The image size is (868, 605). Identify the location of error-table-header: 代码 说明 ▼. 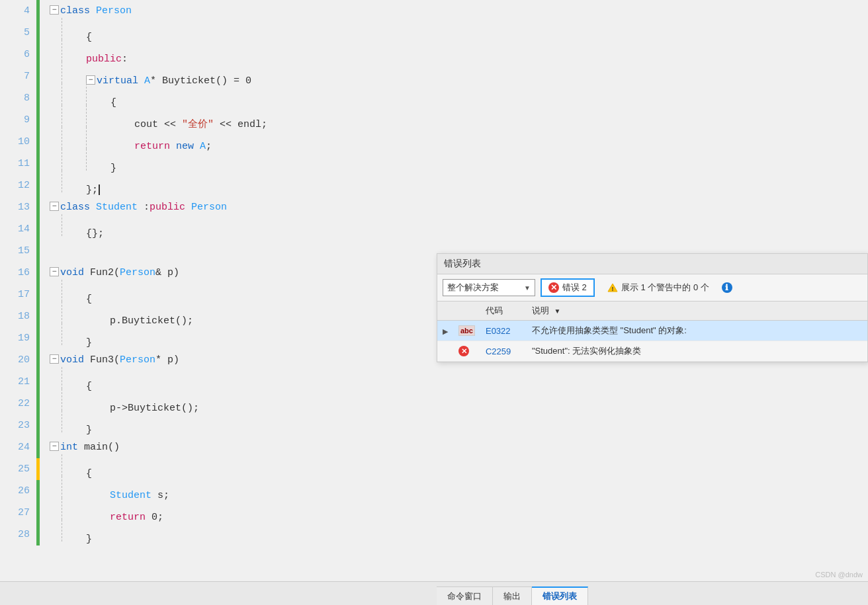
(652, 311).